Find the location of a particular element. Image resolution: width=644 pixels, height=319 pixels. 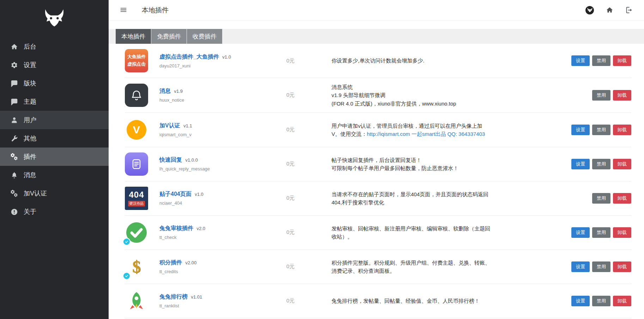

plugin-title-block: 积分插件 v2.00 tt_credits is located at coordinates (223, 267).